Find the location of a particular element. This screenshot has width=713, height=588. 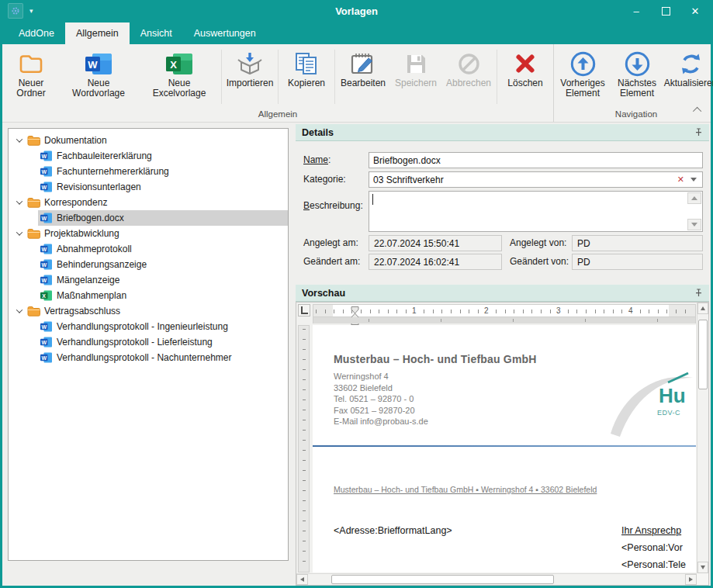

tab-addone: AddOne is located at coordinates (36, 33).